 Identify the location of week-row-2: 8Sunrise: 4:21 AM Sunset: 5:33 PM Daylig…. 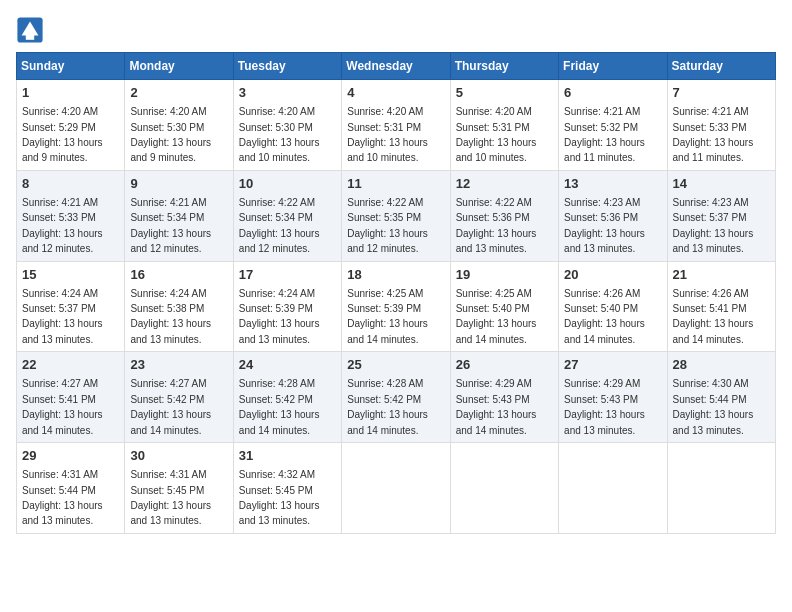
(396, 216).